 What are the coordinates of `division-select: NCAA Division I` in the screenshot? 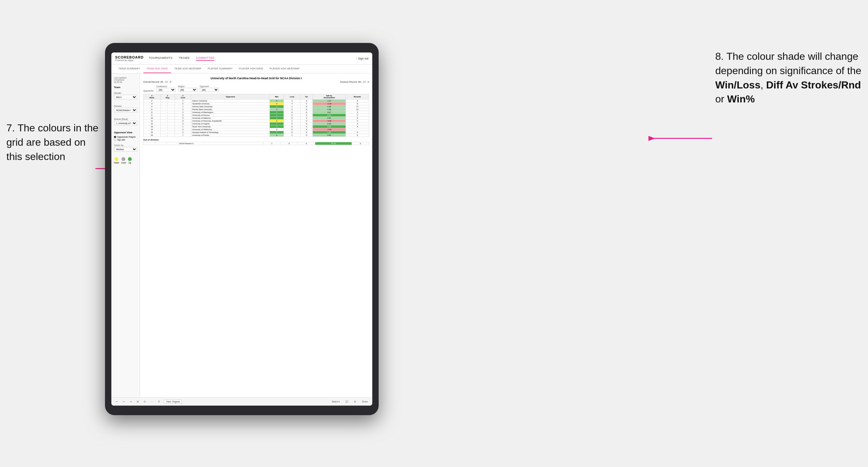 It's located at (125, 110).